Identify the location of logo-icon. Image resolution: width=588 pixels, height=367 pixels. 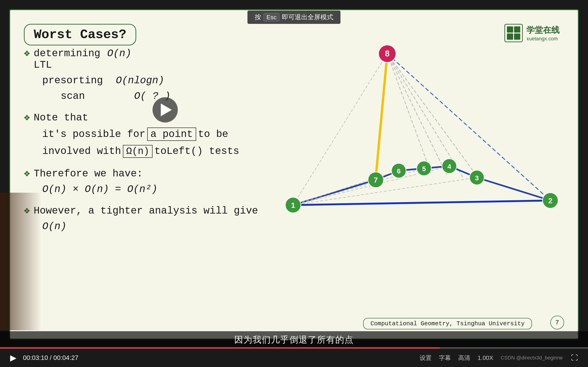
(514, 33).